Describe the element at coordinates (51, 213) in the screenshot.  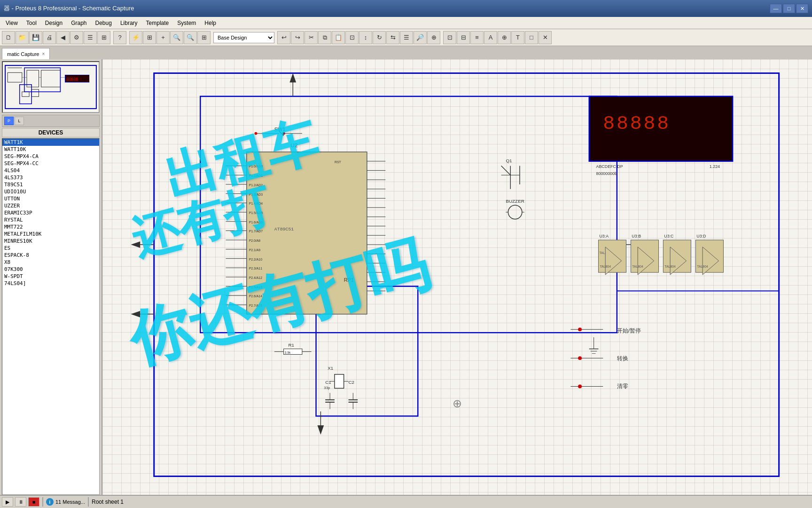
I see `device-item: ERAMIC33P` at that location.